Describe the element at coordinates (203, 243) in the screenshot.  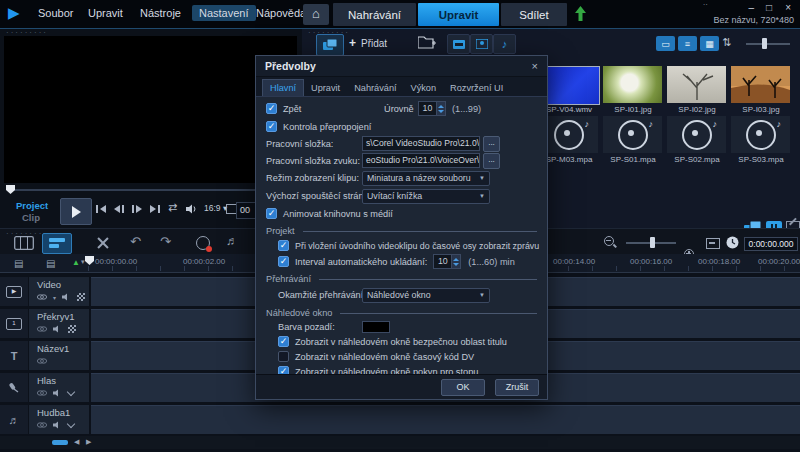
I see `record-export-icon` at that location.